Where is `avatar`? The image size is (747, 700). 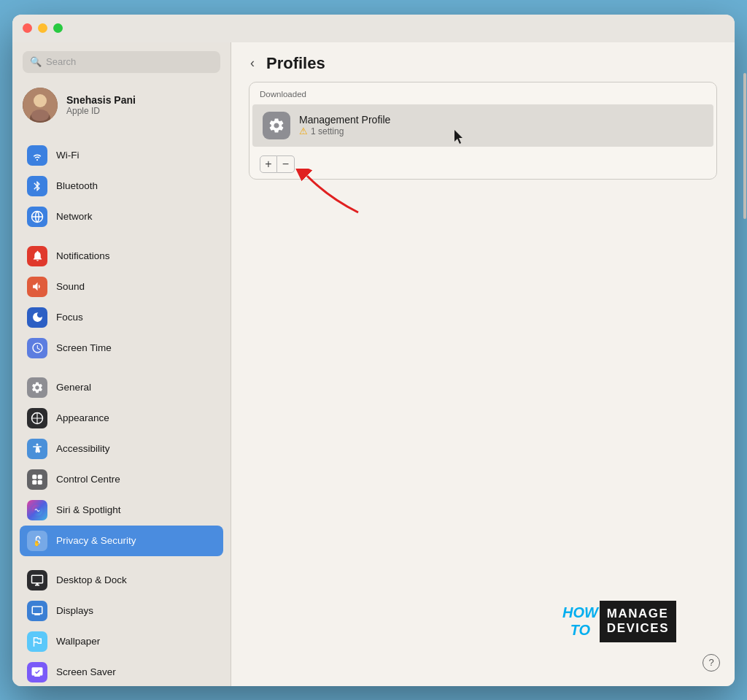
avatar is located at coordinates (40, 105).